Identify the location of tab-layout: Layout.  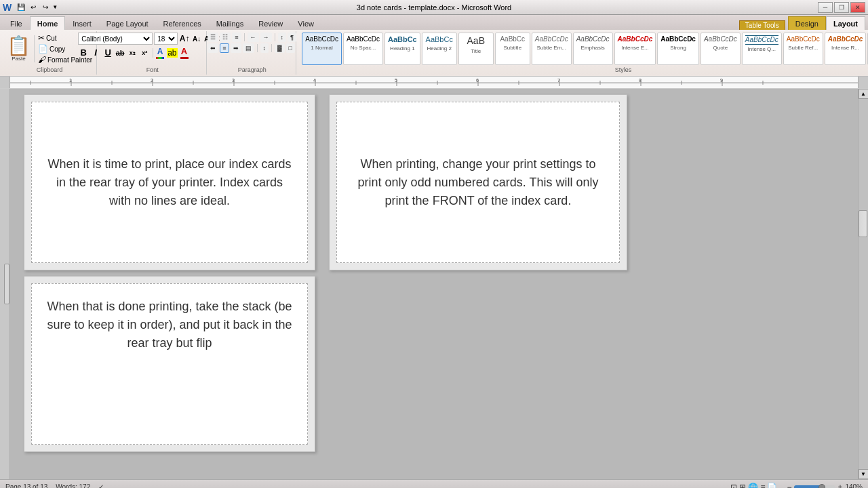
(846, 23).